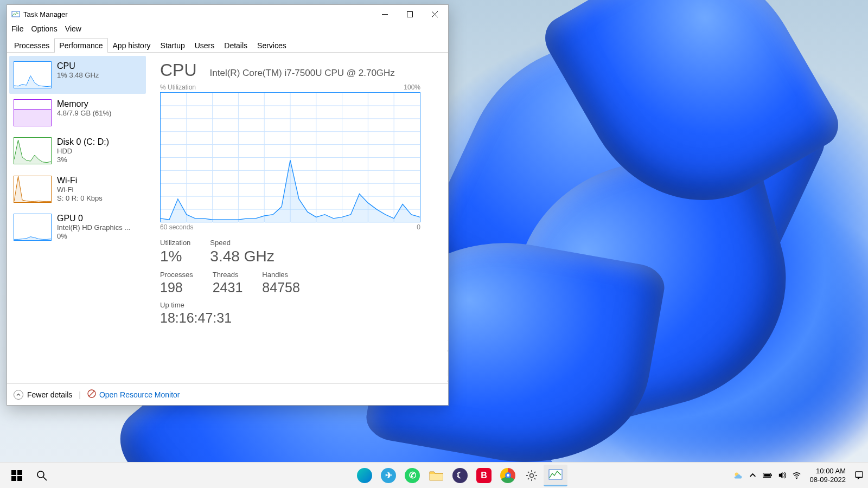 Image resolution: width=868 pixels, height=488 pixels. I want to click on taskbar-clock: 10:00 AM 08-09-2022, so click(828, 475).